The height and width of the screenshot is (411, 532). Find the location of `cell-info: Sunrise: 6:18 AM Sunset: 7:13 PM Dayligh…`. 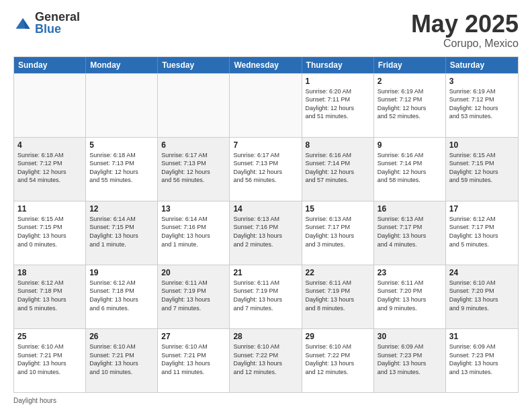

cell-info: Sunrise: 6:18 AM Sunset: 7:13 PM Dayligh… is located at coordinates (122, 168).